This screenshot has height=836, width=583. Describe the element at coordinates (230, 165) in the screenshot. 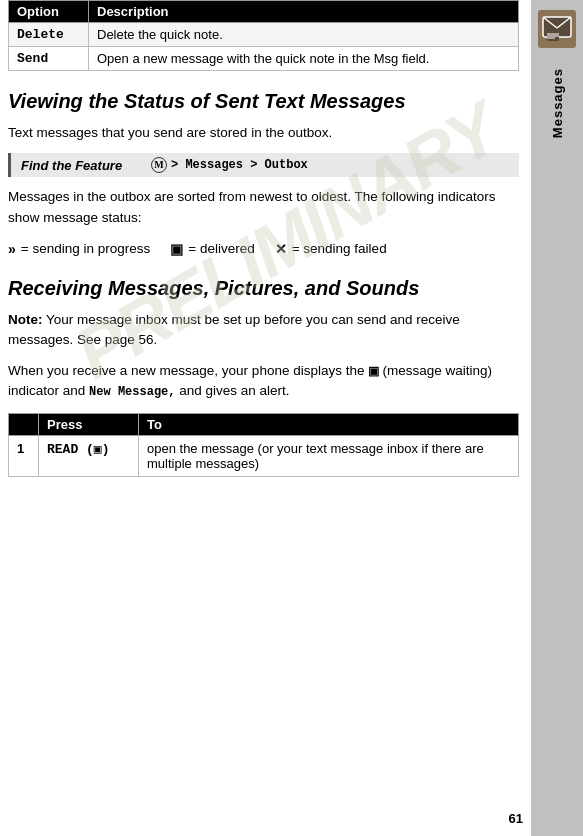

I see `find-feature-path: M > Messages > Outbox` at that location.